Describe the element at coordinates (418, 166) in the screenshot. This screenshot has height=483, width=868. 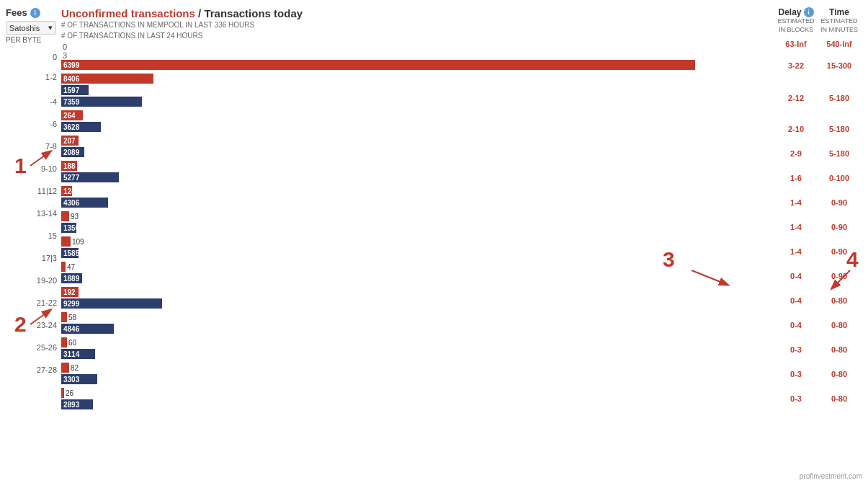
I see `mempool-bar-9-10-wrapper: 188` at that location.